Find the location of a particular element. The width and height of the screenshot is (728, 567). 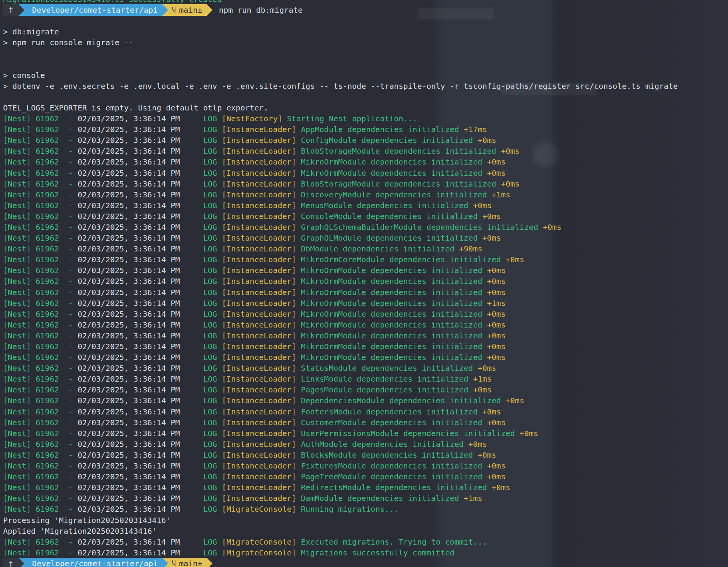

nest-message: Executed migrations. Trying to commit... is located at coordinates (392, 542).